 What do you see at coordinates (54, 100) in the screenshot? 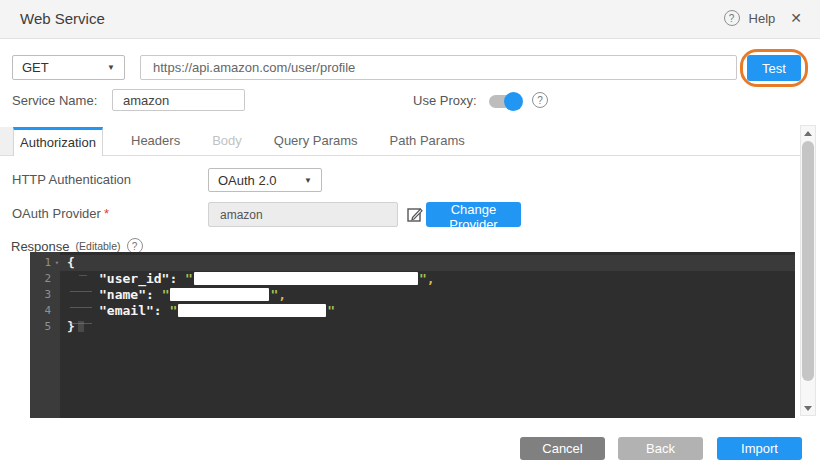
I see `service-name-label: Service Name:` at bounding box center [54, 100].